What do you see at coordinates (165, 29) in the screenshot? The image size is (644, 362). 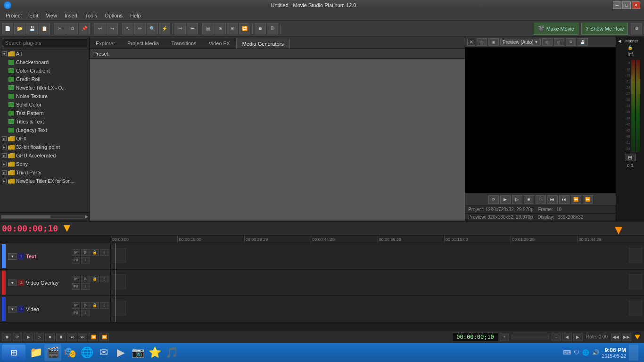 I see `split-tool: ⚡` at bounding box center [165, 29].